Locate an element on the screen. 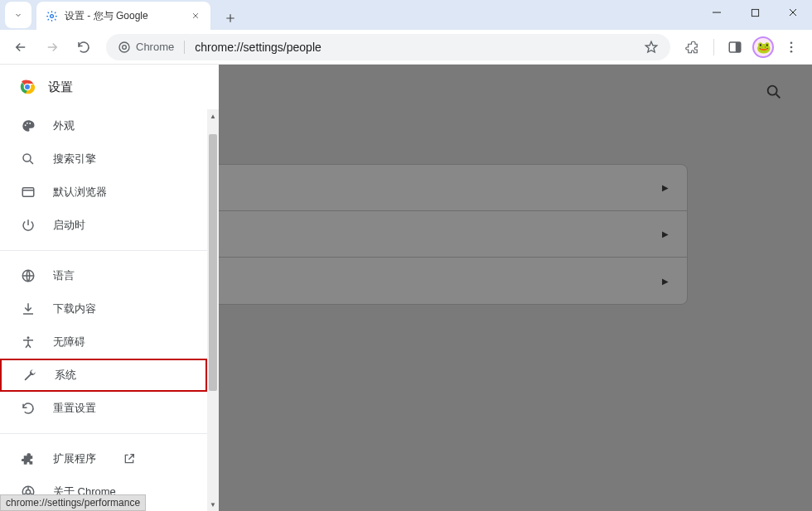  scrollbar-thumb is located at coordinates (213, 263).